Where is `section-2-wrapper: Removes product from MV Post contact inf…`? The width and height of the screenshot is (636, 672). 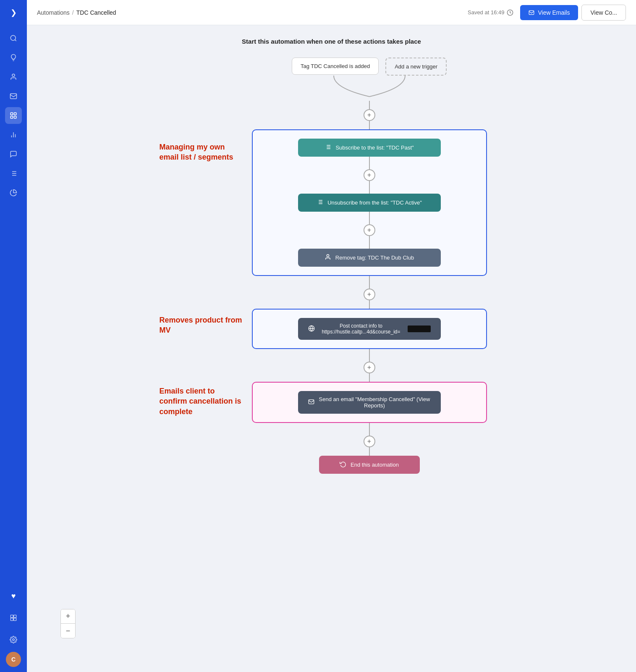 section-2-wrapper: Removes product from MV Post contact inf… is located at coordinates (369, 329).